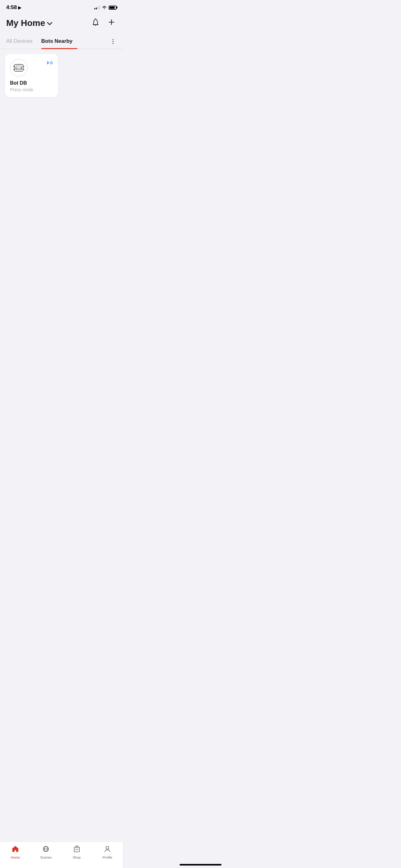 Image resolution: width=401 pixels, height=868 pixels. I want to click on device-name: Bot DB, so click(32, 83).